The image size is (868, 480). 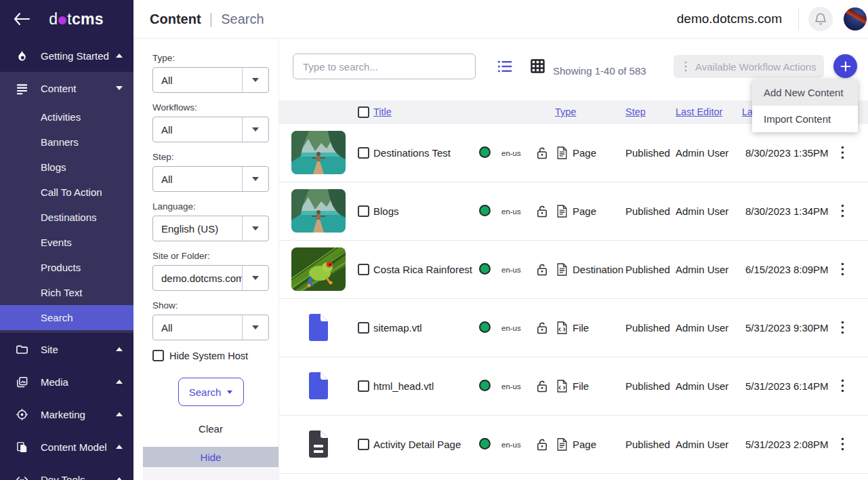 What do you see at coordinates (66, 472) in the screenshot?
I see `sidebar-item: Dev Tools` at bounding box center [66, 472].